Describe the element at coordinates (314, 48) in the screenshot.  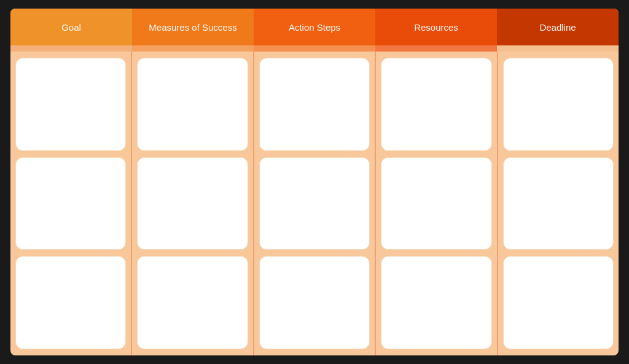
I see `subheader-action` at that location.